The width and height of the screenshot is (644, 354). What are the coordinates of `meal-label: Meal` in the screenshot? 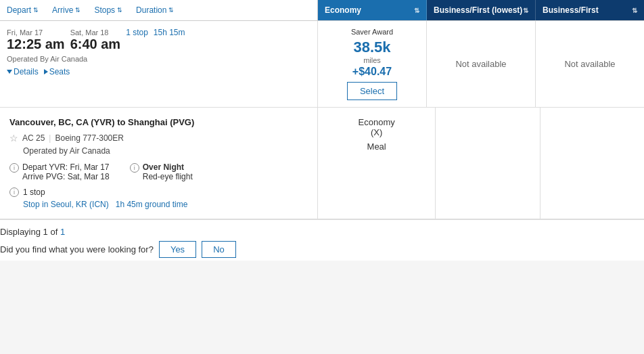 It's located at (376, 146).